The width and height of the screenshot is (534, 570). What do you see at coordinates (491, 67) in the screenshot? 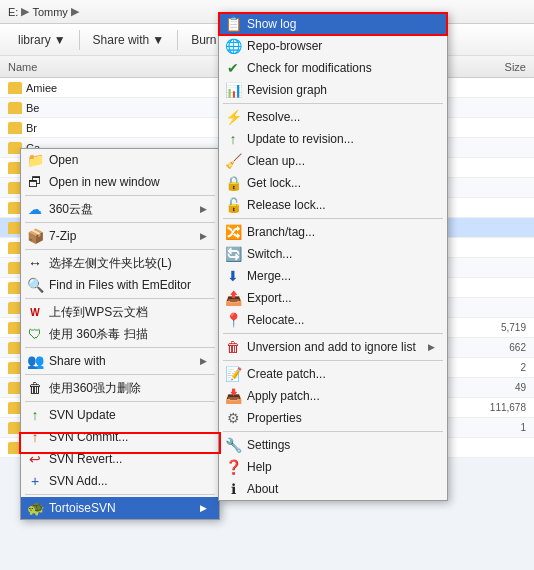
I see `col-header-size: Size` at bounding box center [491, 67].